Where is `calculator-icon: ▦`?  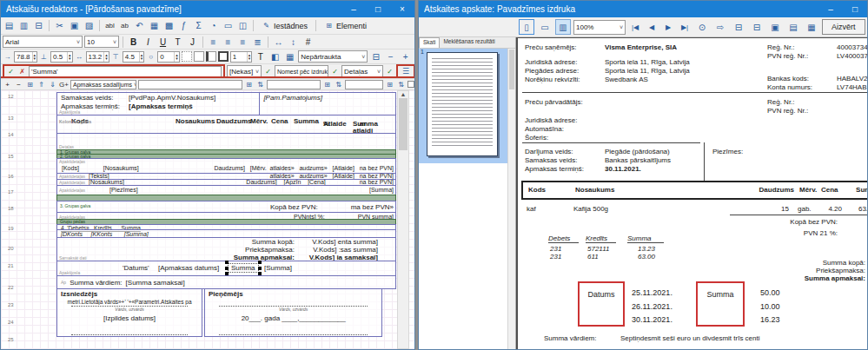 calculator-icon: ▦ is located at coordinates (812, 27).